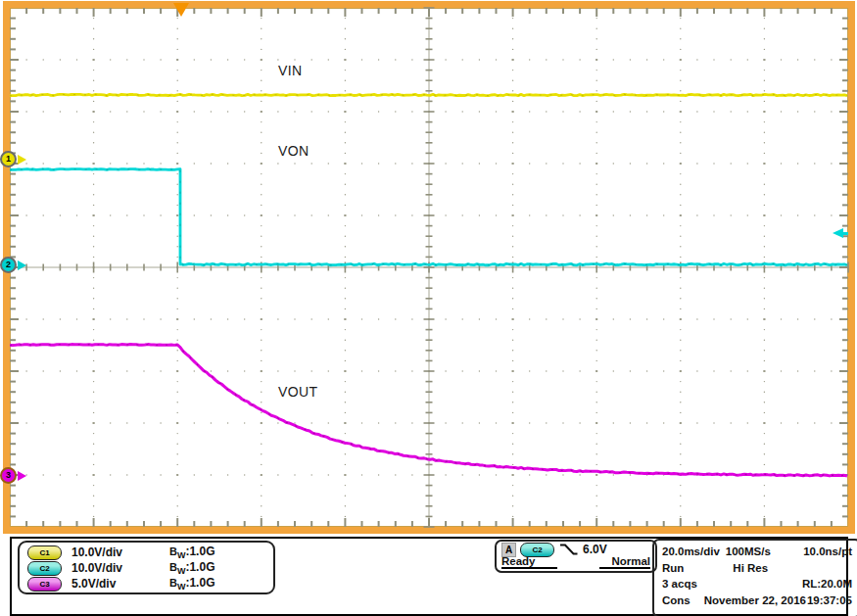  What do you see at coordinates (120, 568) in the screenshot?
I see `ch2-scale: 10.0V/div` at bounding box center [120, 568].